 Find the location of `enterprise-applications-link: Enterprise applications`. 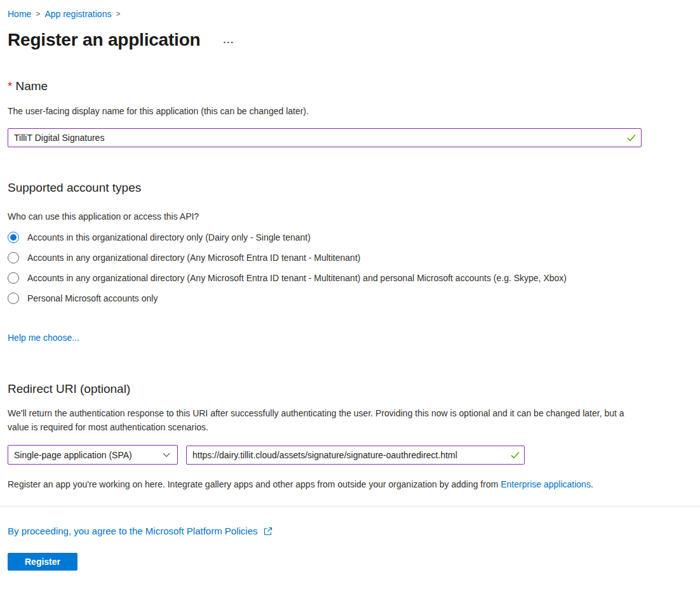

enterprise-applications-link: Enterprise applications is located at coordinates (546, 484).